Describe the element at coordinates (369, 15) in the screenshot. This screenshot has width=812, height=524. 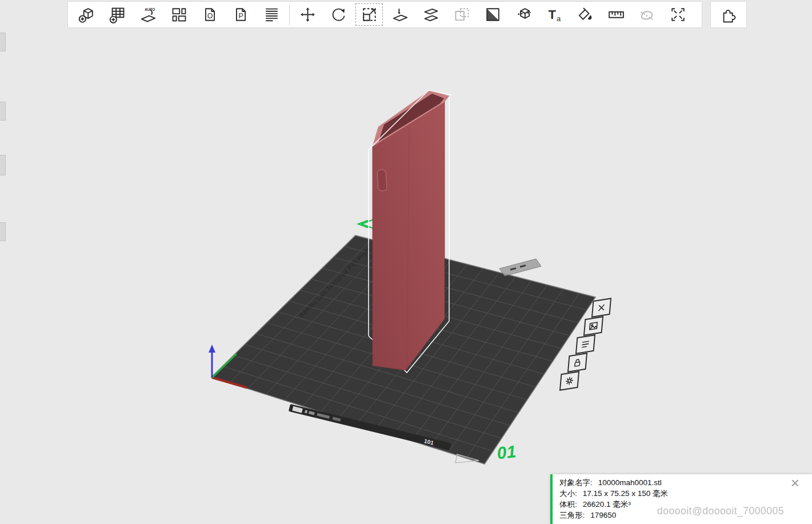
I see `scale-icon` at that location.